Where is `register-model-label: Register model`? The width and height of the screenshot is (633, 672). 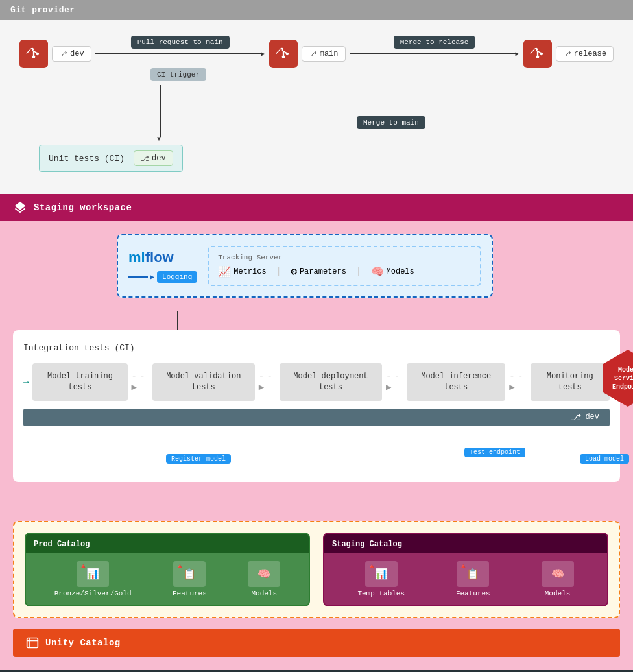 register-model-label: Register model is located at coordinates (198, 458).